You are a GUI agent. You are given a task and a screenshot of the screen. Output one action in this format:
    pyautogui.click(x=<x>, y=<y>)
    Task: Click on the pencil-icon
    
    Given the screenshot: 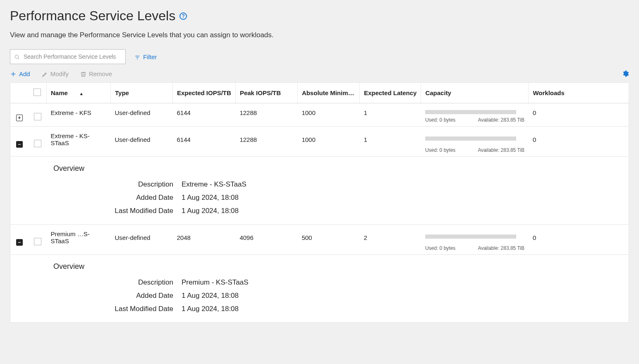 What is the action you would take?
    pyautogui.click(x=45, y=74)
    